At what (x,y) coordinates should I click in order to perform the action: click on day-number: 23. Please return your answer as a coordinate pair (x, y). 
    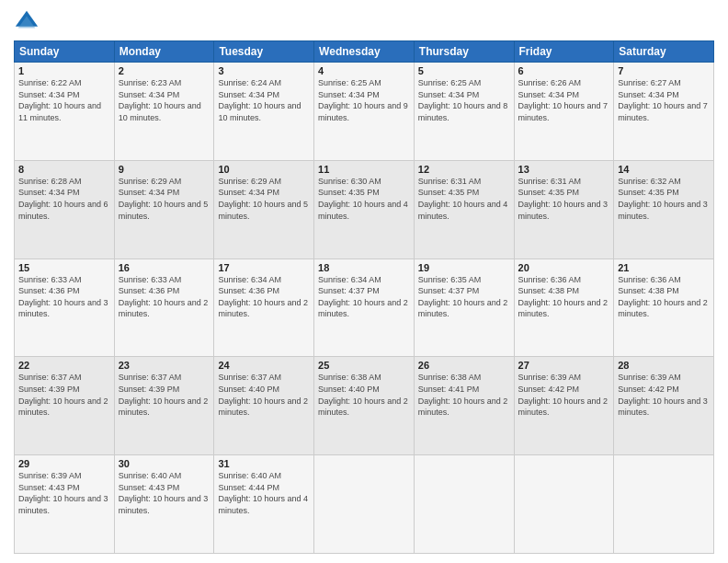
    Looking at the image, I should click on (165, 365).